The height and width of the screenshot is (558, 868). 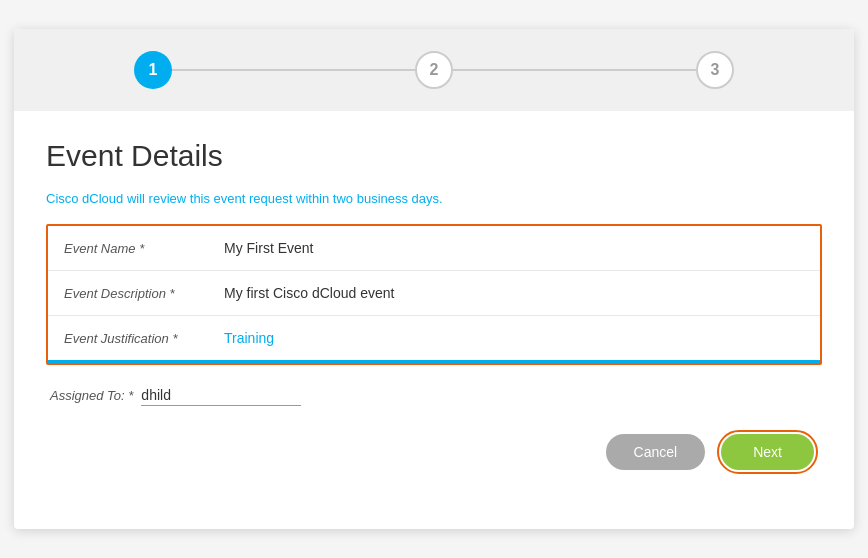 I want to click on event-name-label: Event Name *, so click(x=144, y=248).